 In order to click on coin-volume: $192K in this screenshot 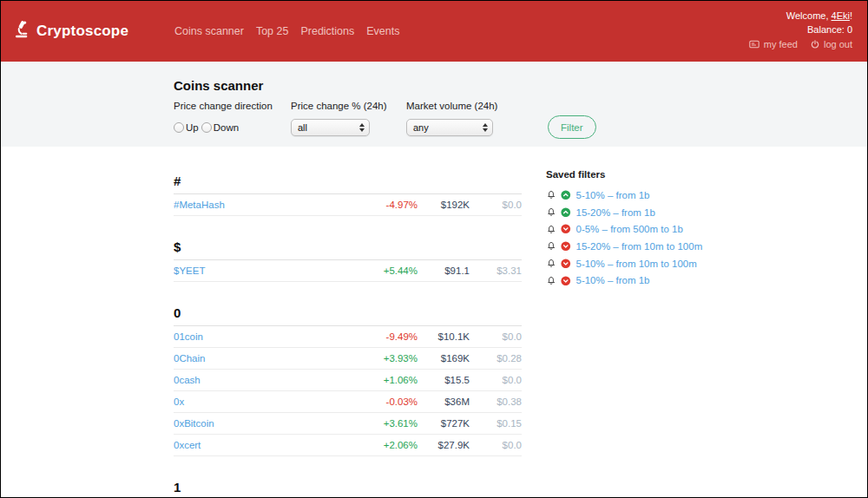, I will do `click(444, 205)`.